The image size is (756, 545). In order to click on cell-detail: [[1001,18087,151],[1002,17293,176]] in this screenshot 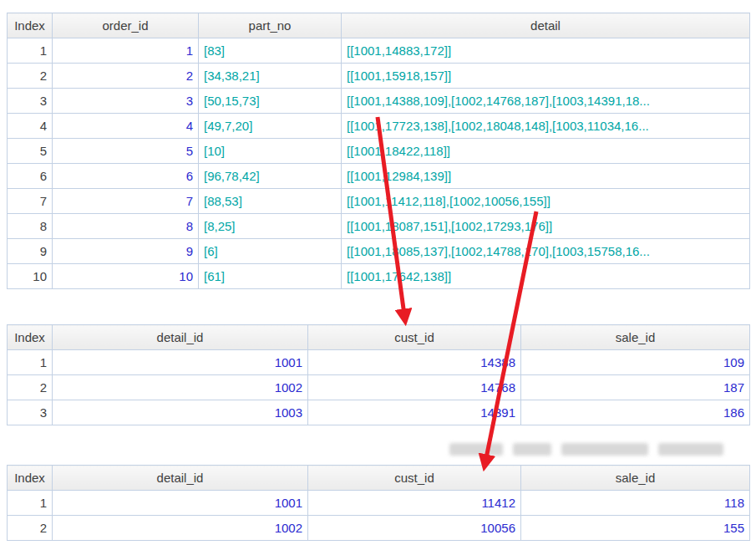, I will do `click(546, 227)`.